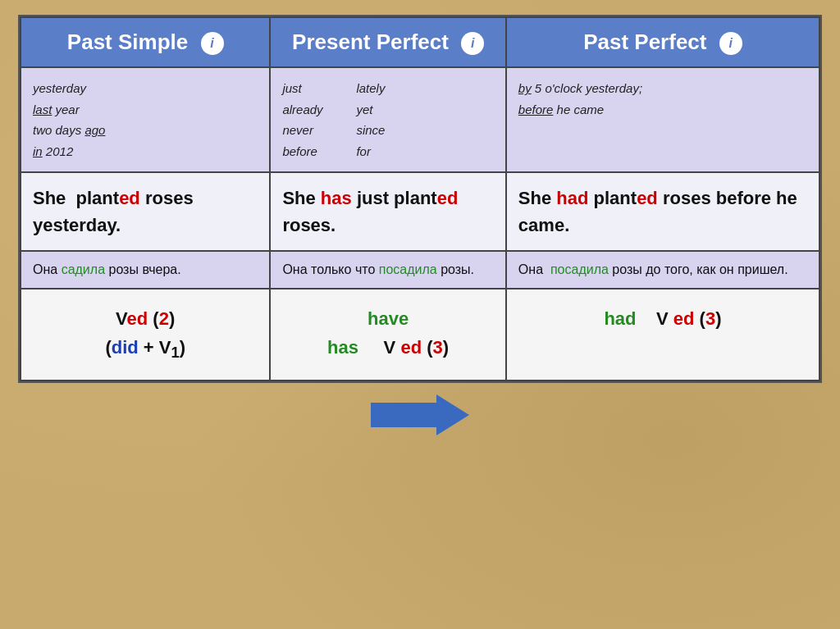  Describe the element at coordinates (145, 120) in the screenshot. I see `signal-past-simple: yesterday last year two days ago in 2012` at that location.